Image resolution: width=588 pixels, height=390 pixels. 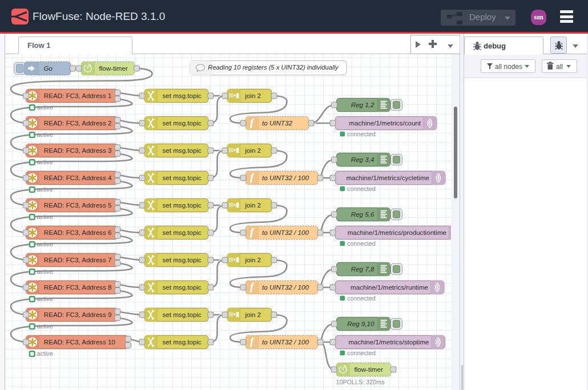 What do you see at coordinates (78, 233) in the screenshot?
I see `svg-text: READ: FC3, Address 6` at bounding box center [78, 233].